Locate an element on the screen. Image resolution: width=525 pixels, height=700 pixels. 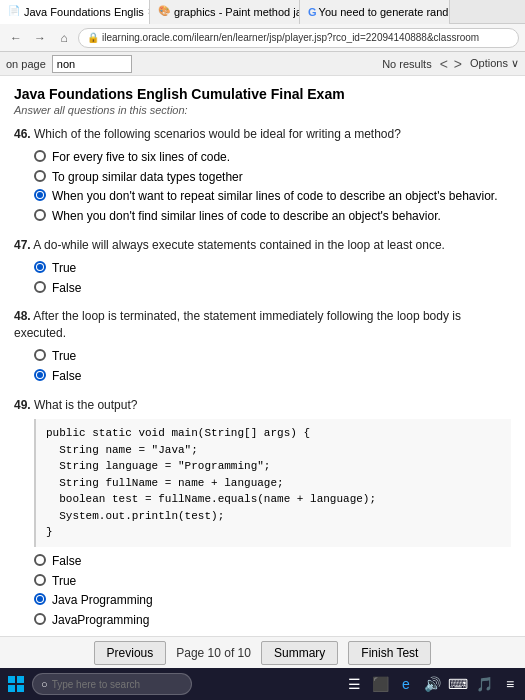
option-49-1-text: True is located at coordinates (64, 582).